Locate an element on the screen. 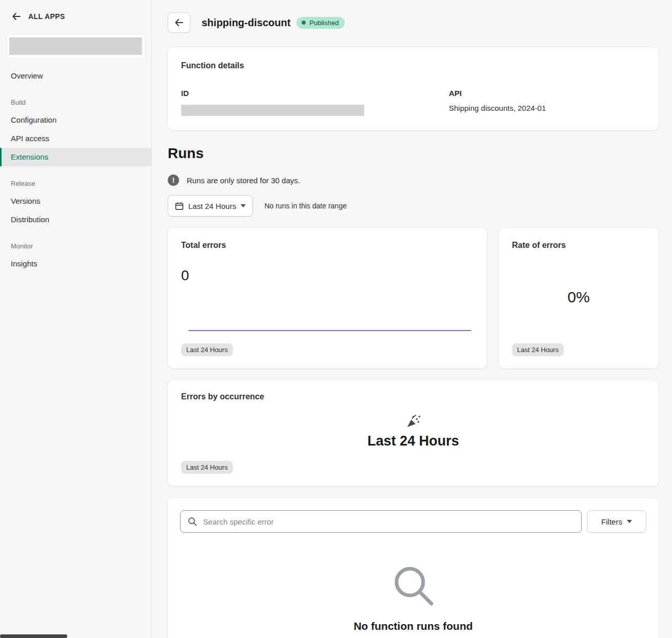 This screenshot has height=638, width=672. sidebar-item-insights: Insights is located at coordinates (76, 264).